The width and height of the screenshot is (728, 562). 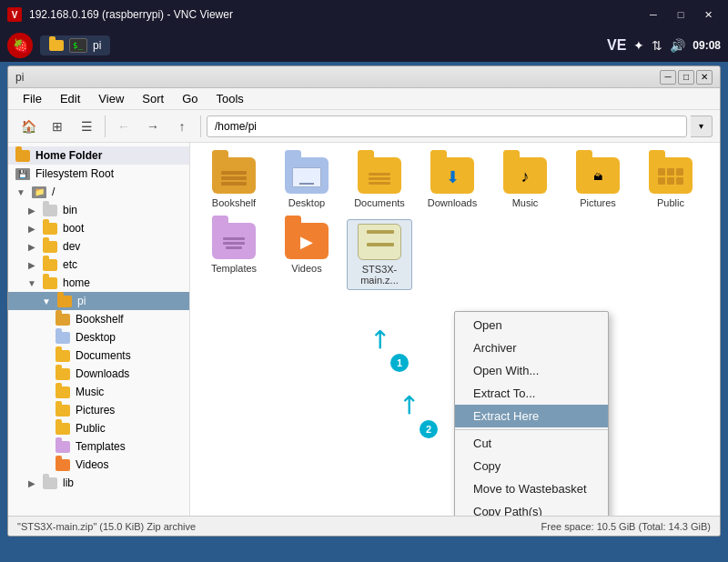 I want to click on menu-tools: Tools, so click(x=230, y=98).